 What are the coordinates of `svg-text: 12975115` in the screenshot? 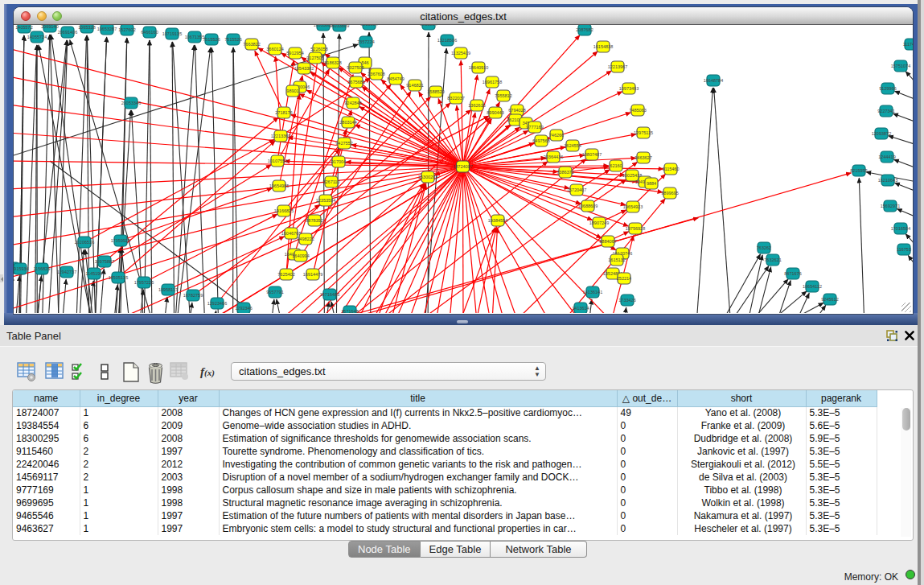 It's located at (643, 133).